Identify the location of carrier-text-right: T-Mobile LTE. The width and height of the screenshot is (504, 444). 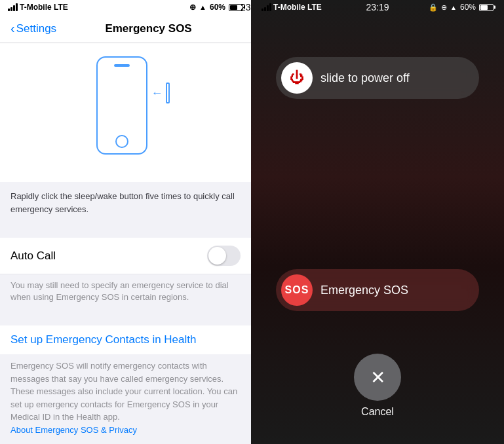
(298, 7).